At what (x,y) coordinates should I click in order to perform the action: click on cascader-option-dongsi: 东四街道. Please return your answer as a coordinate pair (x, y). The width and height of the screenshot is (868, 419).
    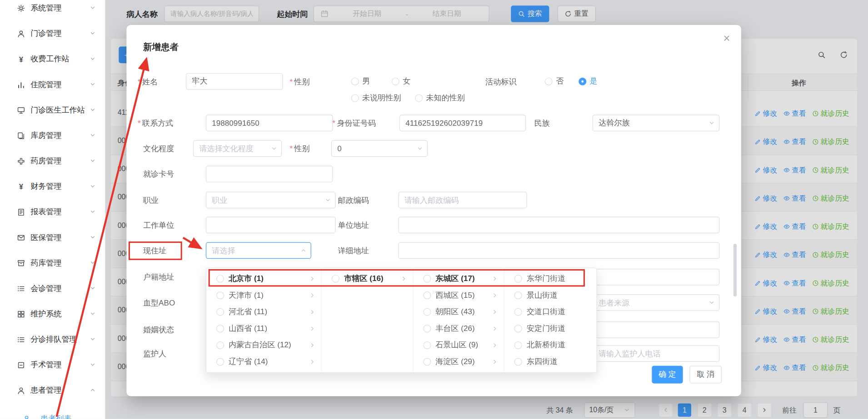
    Looking at the image, I should click on (550, 362).